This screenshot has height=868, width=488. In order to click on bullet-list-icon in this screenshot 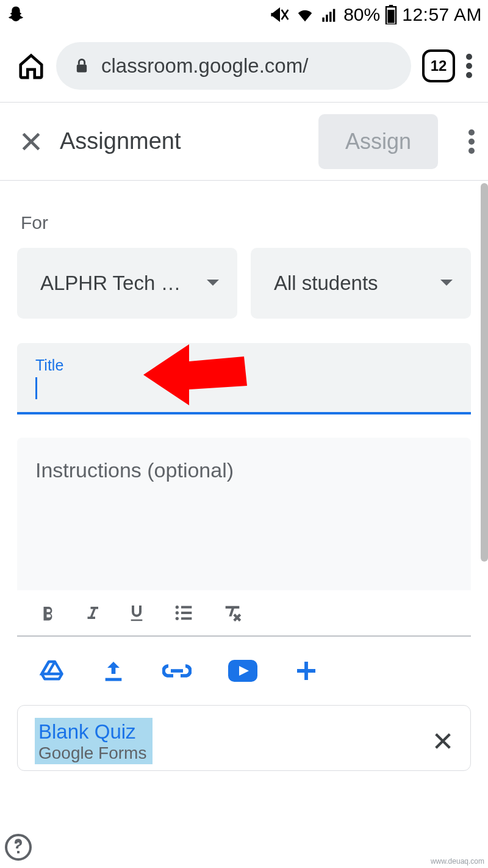, I will do `click(184, 613)`.